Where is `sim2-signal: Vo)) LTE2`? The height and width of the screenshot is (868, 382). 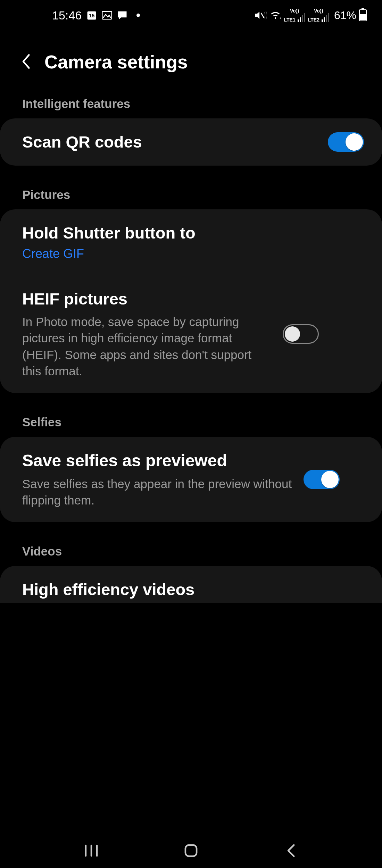 sim2-signal: Vo)) LTE2 is located at coordinates (319, 15).